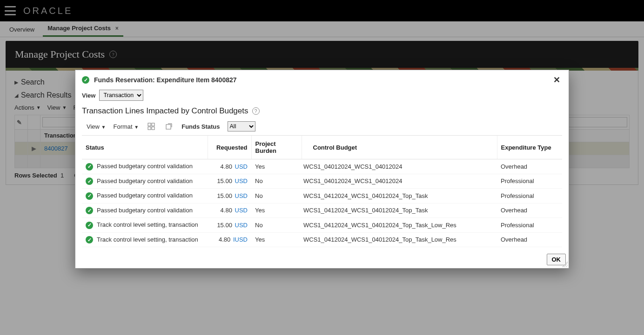  What do you see at coordinates (322, 259) in the screenshot?
I see `dialog-footer: OK` at bounding box center [322, 259].